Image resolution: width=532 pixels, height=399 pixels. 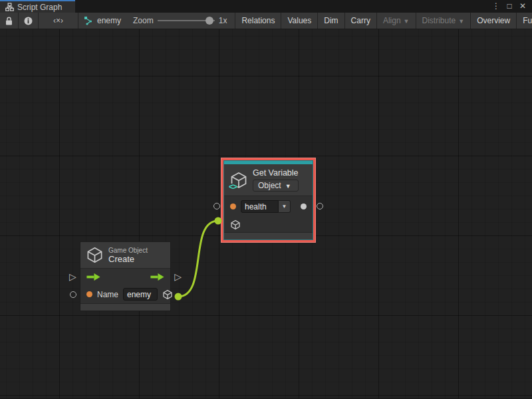 What do you see at coordinates (259, 206) in the screenshot?
I see `variable-name-input` at bounding box center [259, 206].